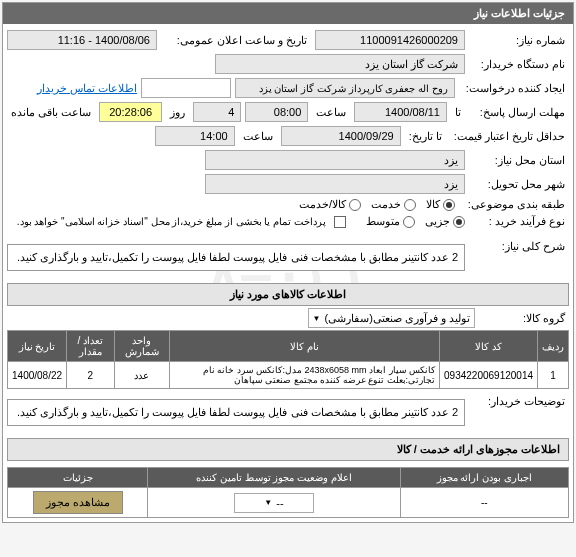 The width and height of the screenshot is (576, 557). What do you see at coordinates (519, 112) in the screenshot?
I see `reply-deadline-label: مهلت ارسال پاسخ:` at bounding box center [519, 112].